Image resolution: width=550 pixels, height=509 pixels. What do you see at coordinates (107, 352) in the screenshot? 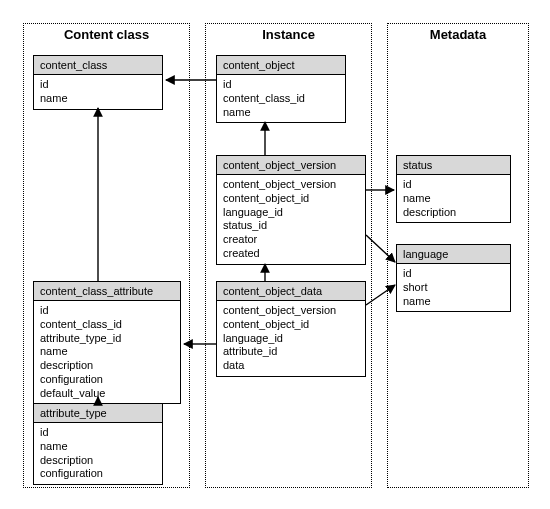
I see `entity-fields: id content_class_id attribute_type_id na…` at bounding box center [107, 352].